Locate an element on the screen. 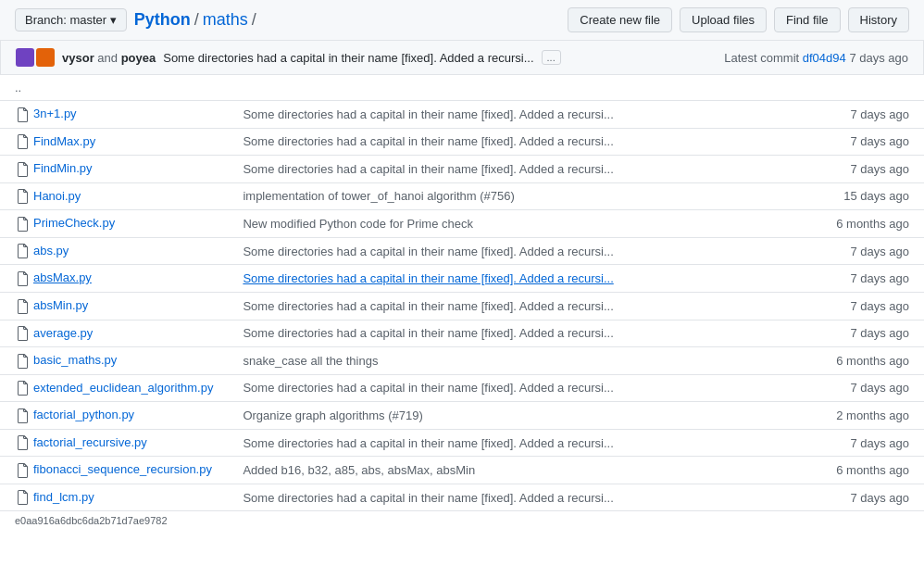  file-name-cell: basic_maths.py is located at coordinates (114, 361).